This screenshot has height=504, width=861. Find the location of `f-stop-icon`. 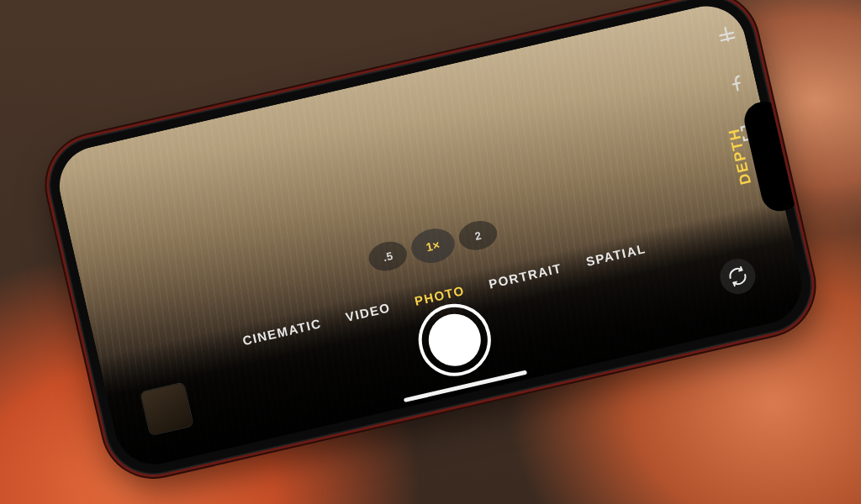

f-stop-icon is located at coordinates (738, 83).